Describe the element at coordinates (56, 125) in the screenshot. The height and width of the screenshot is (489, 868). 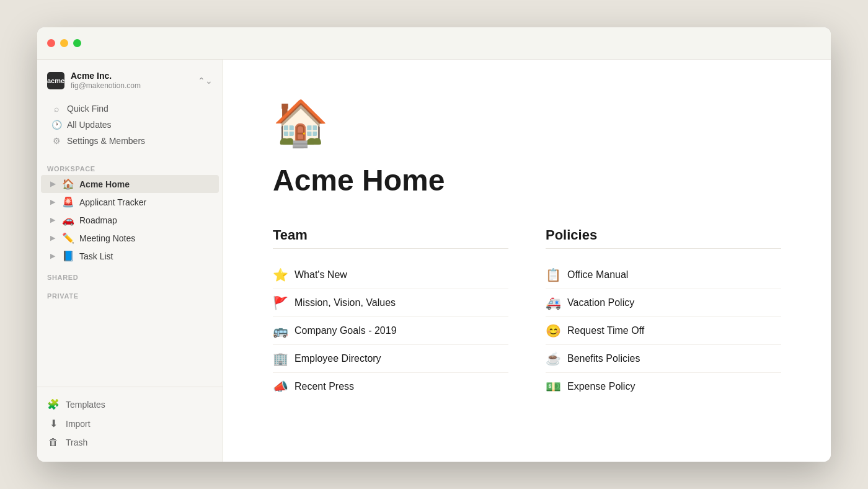
I see `clock-icon: 🕐` at that location.